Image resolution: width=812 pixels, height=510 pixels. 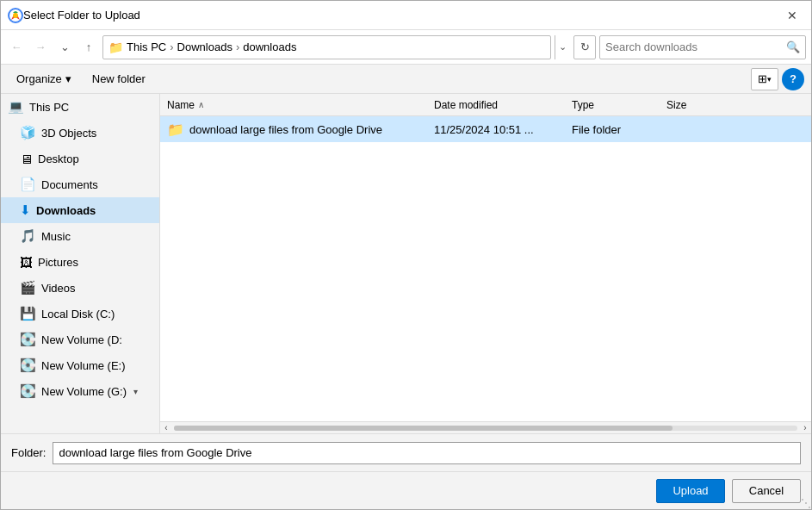 What do you see at coordinates (15, 107) in the screenshot?
I see `this-pc-icon: 💻` at bounding box center [15, 107].